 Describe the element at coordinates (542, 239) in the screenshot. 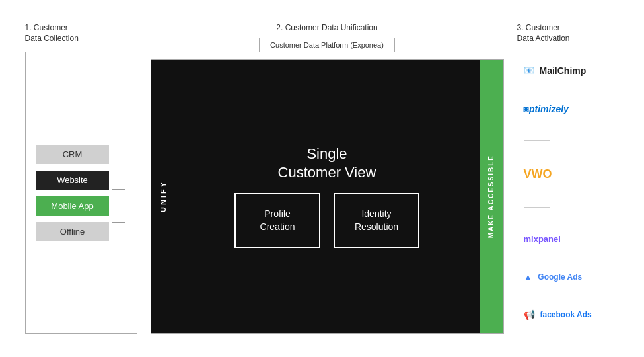

I see `mixpanel-logo: mixpanel` at that location.